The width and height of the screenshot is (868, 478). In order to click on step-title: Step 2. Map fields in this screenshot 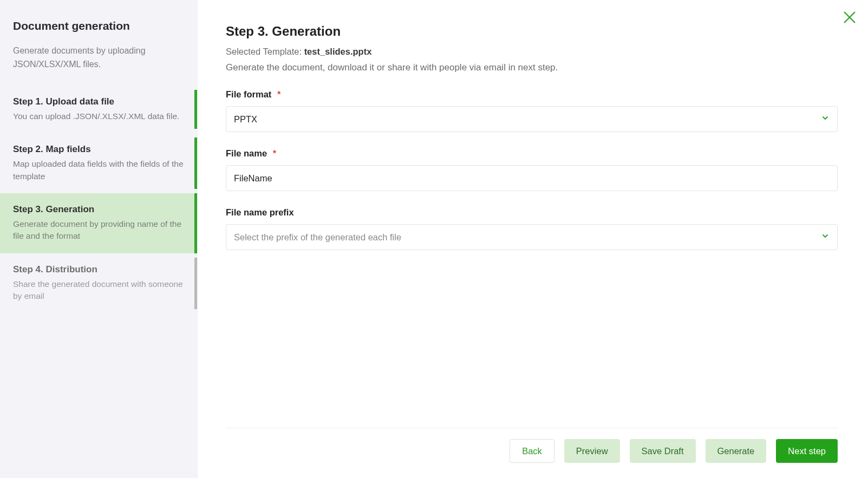, I will do `click(99, 149)`.